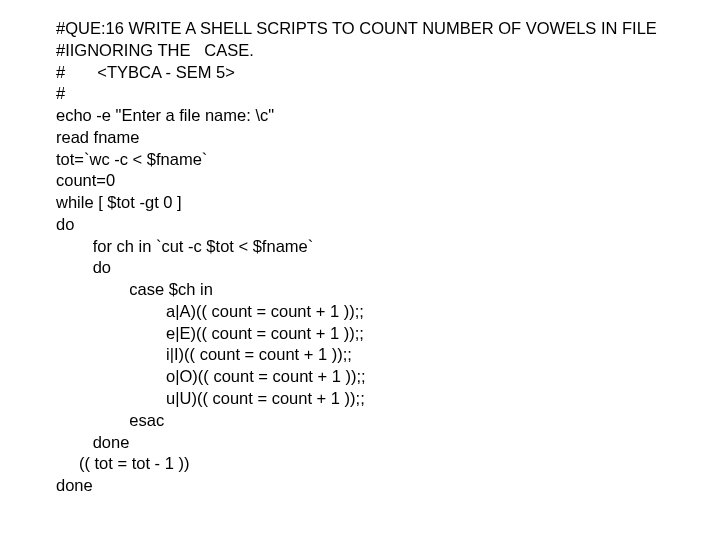 The image size is (720, 540). I want to click on code-line: a|A)(( count = count + 1 ));;, so click(388, 312).